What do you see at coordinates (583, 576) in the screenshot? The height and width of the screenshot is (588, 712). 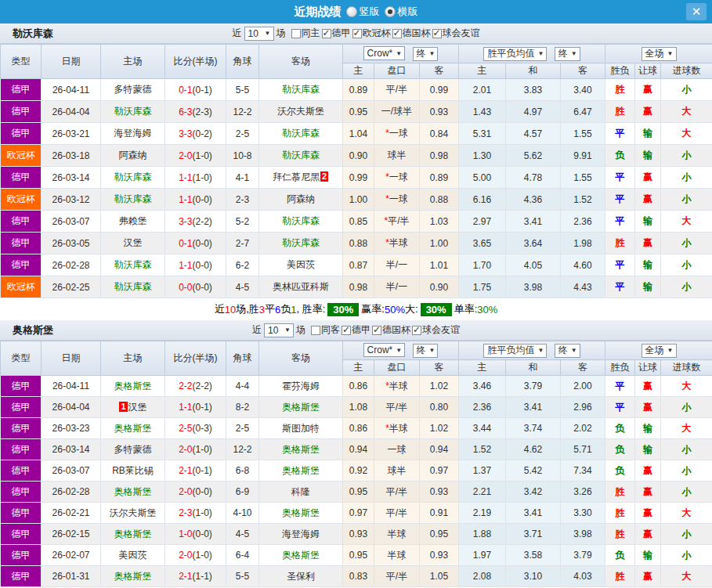 I see `avg-away-cell: 4.03` at bounding box center [583, 576].